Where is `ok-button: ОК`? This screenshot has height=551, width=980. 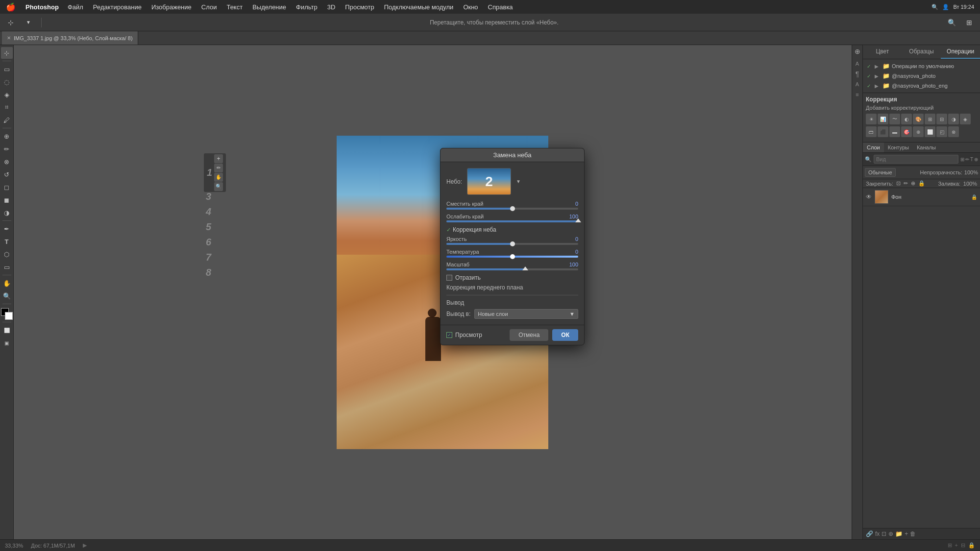
ok-button: ОК is located at coordinates (565, 335).